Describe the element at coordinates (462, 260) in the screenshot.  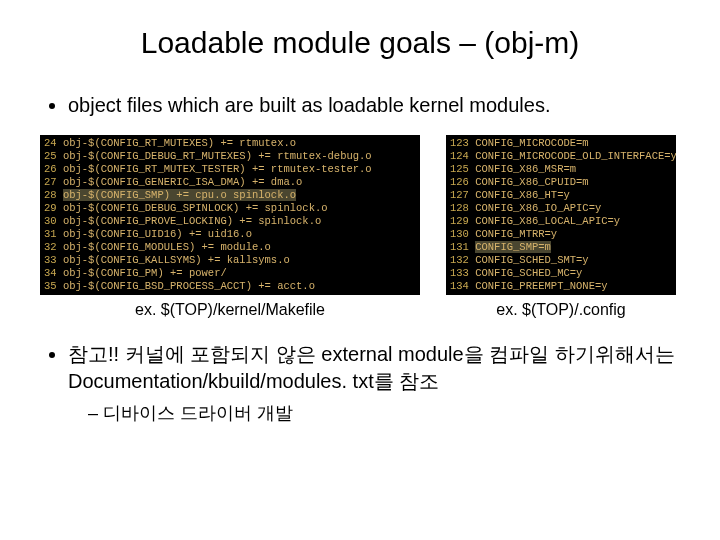
I see `line-number: 132` at that location.